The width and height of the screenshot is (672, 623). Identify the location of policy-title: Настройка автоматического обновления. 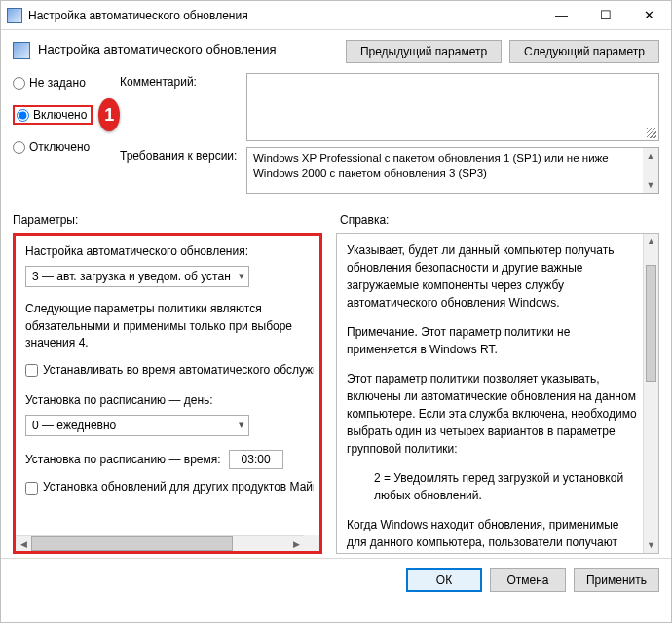
(188, 49).